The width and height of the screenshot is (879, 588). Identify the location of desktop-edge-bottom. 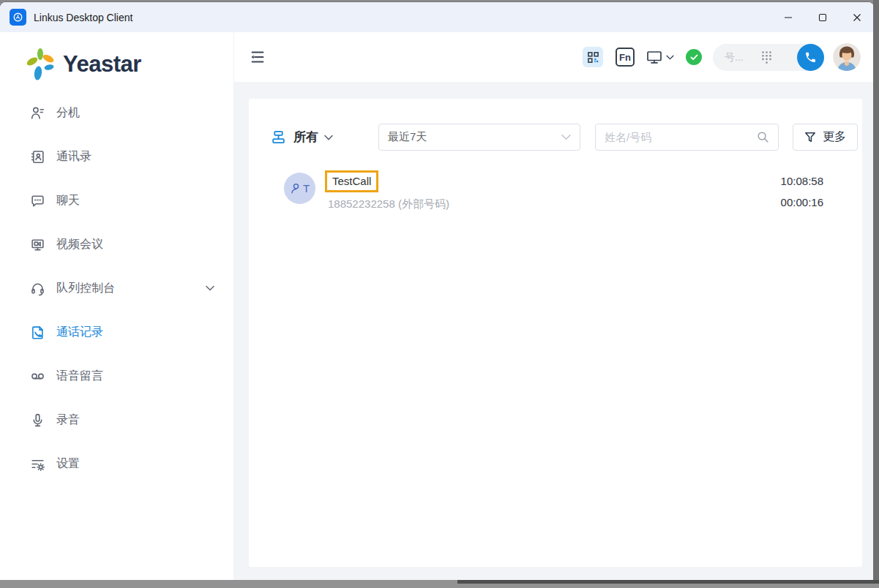
(439, 584).